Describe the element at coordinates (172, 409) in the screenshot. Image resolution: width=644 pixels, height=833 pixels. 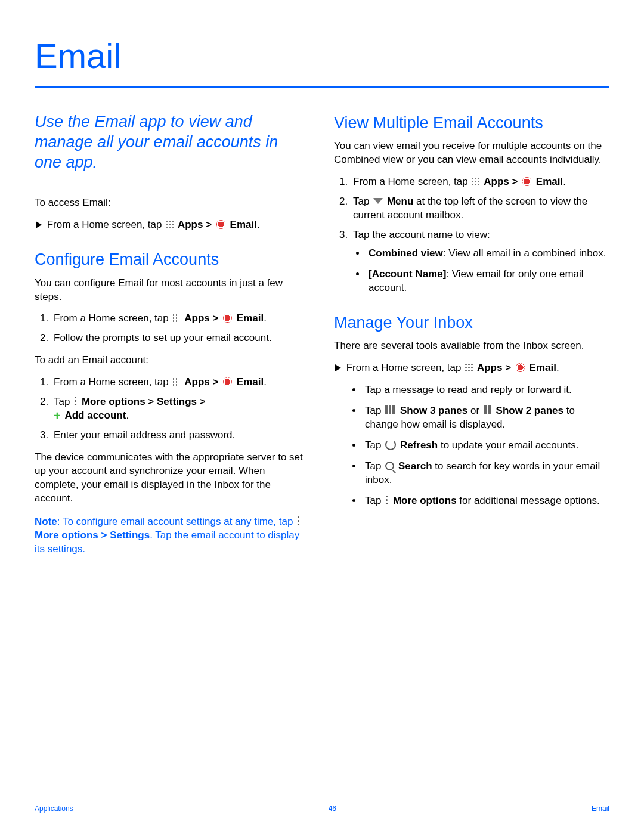
I see `add-account-steps: From a Home screen, tap Apps > Email. Ta…` at that location.